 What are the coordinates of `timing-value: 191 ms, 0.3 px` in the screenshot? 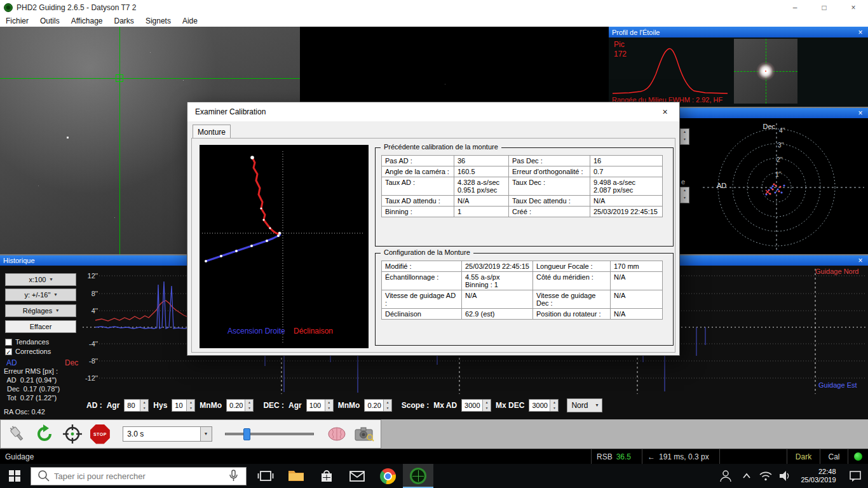 It's located at (684, 457).